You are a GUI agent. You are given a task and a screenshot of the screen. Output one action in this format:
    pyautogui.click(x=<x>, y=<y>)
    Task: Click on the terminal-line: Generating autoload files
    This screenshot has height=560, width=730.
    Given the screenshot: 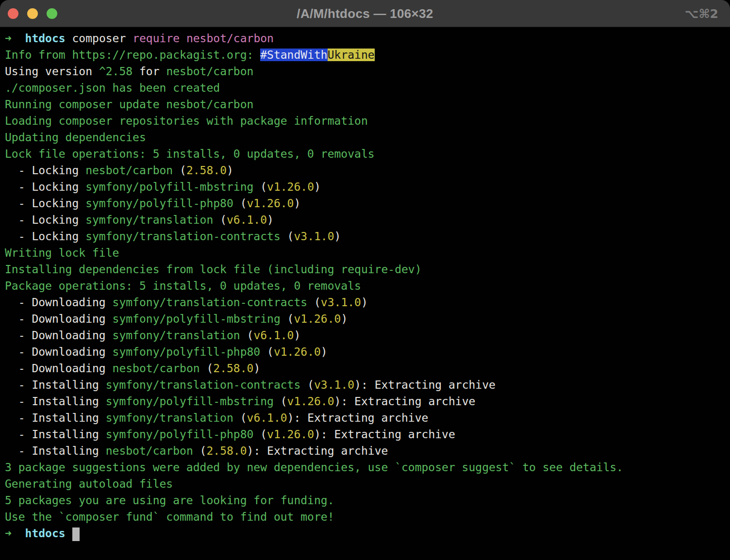 What is the action you would take?
    pyautogui.click(x=367, y=484)
    